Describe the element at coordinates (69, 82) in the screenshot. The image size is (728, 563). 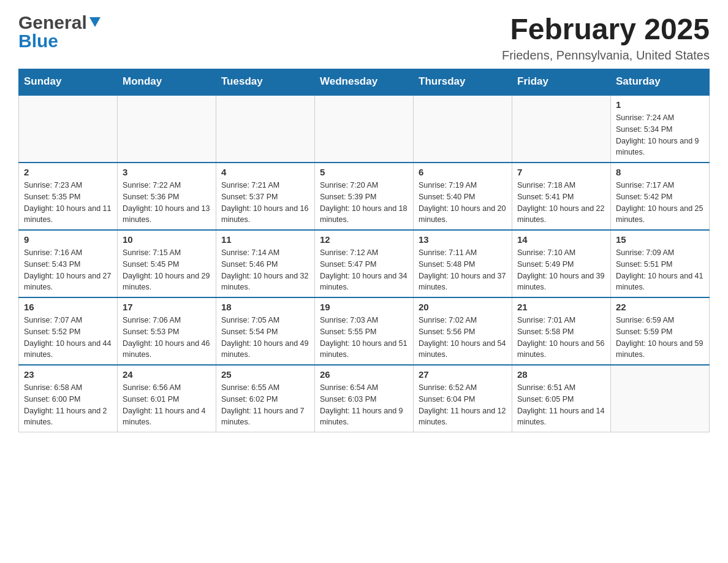
I see `col-sunday: Sunday` at that location.